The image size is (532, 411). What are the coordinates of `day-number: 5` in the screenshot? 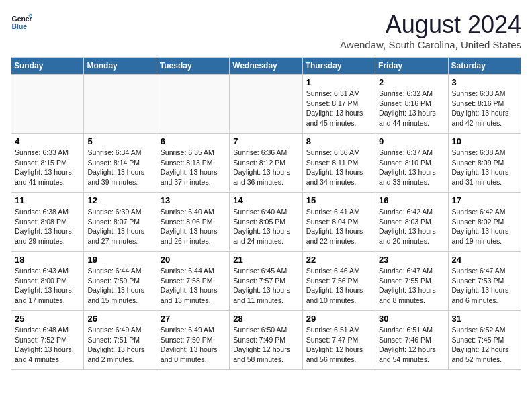 It's located at (120, 141).